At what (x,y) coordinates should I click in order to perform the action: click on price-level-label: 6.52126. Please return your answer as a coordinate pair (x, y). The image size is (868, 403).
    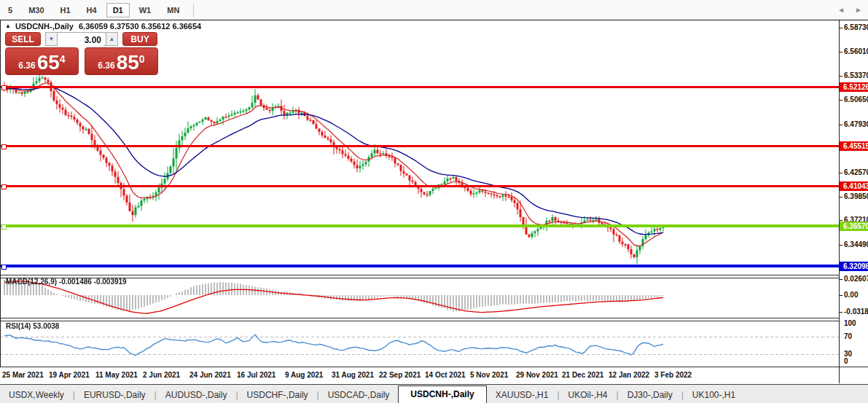
    Looking at the image, I should click on (854, 87).